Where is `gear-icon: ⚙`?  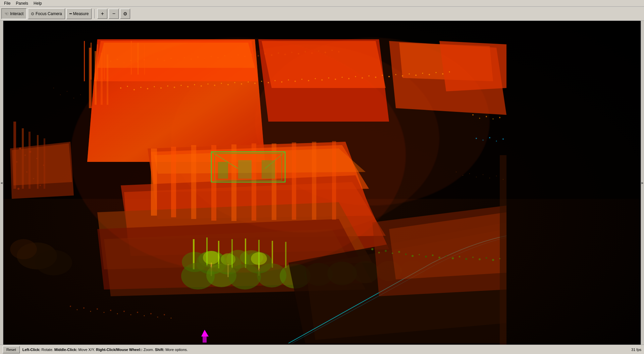 gear-icon: ⚙ is located at coordinates (125, 14).